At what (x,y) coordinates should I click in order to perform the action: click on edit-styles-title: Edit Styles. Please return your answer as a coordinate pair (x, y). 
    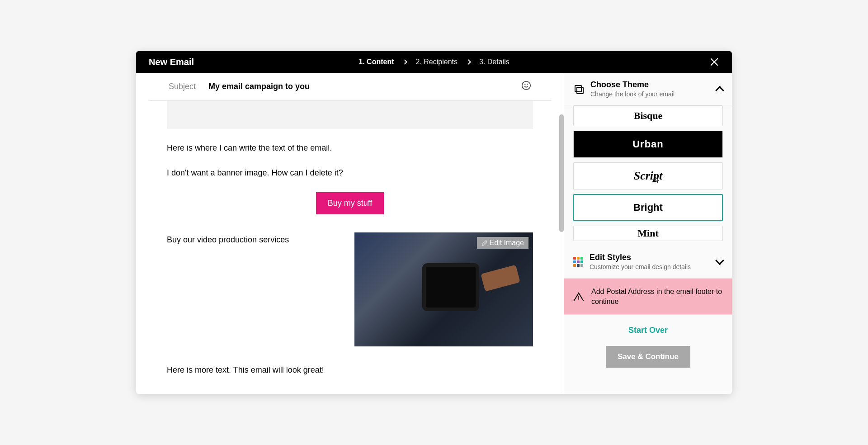
    Looking at the image, I should click on (650, 258).